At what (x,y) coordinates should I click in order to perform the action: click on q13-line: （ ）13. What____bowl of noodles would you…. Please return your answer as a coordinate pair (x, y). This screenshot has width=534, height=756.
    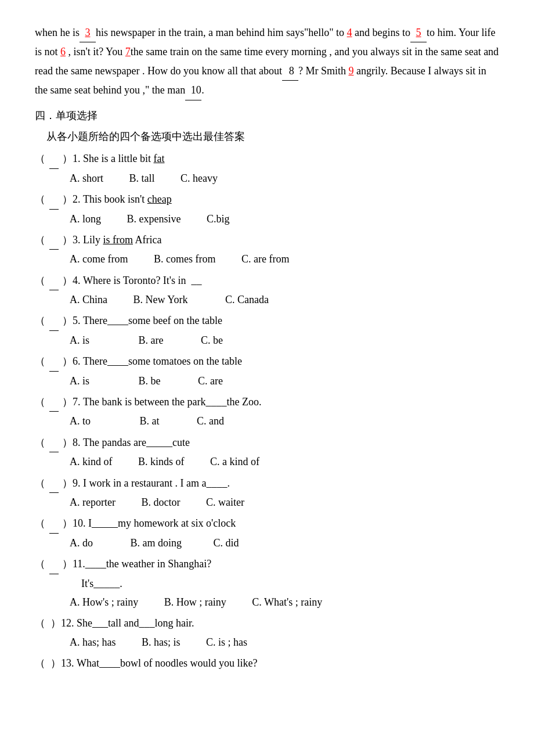
    Looking at the image, I should click on (267, 663).